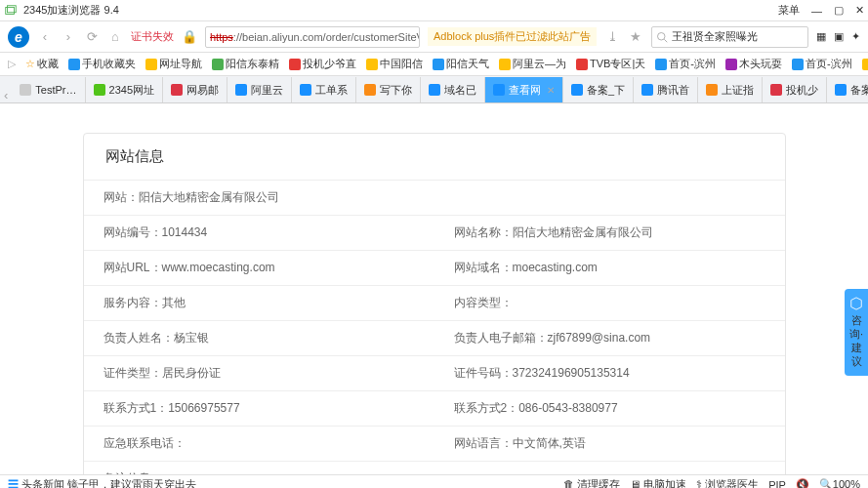  Describe the element at coordinates (42, 64) in the screenshot. I see `fav-label: ☆收藏` at that location.